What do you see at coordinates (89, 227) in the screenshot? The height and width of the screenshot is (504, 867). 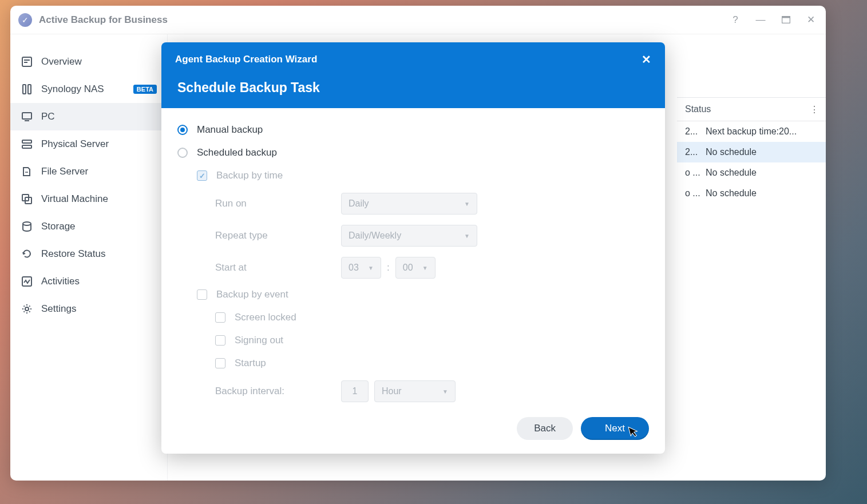 I see `sidebar-item-storage: Storage` at bounding box center [89, 227].